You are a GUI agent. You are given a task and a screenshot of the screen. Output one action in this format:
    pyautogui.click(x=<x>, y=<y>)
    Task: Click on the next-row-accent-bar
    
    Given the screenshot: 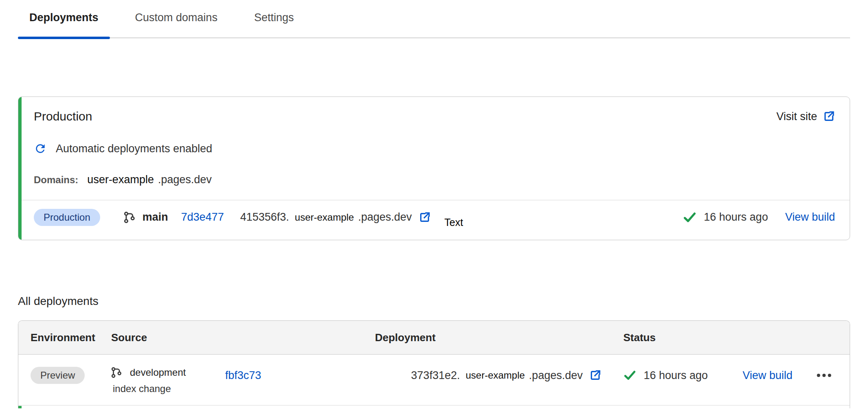 What is the action you would take?
    pyautogui.click(x=20, y=407)
    